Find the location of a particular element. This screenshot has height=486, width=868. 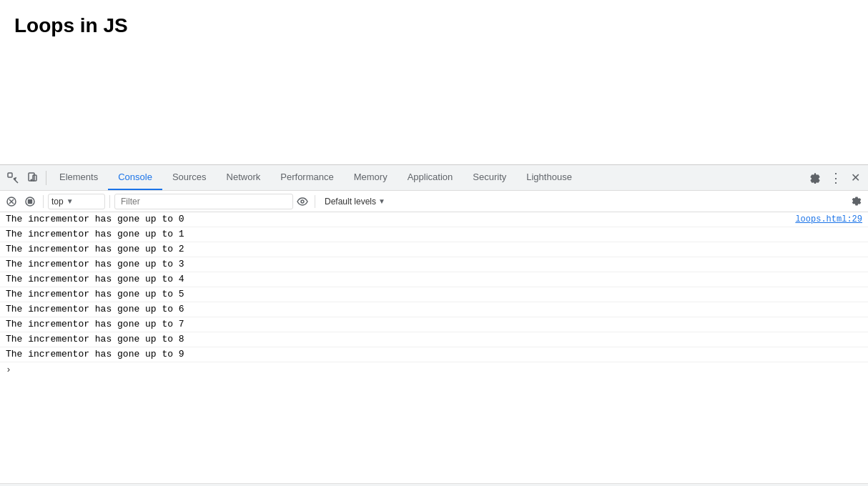

devtools-topbar-right: ⋮ ✕ is located at coordinates (835, 178).